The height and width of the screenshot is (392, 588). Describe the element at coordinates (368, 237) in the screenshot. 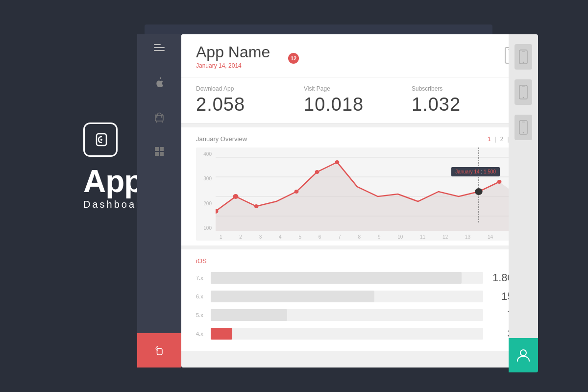

I see `chart-xaxis: 1 2 3 4 5 6 7 8 9 10 11 12 13 14` at that location.